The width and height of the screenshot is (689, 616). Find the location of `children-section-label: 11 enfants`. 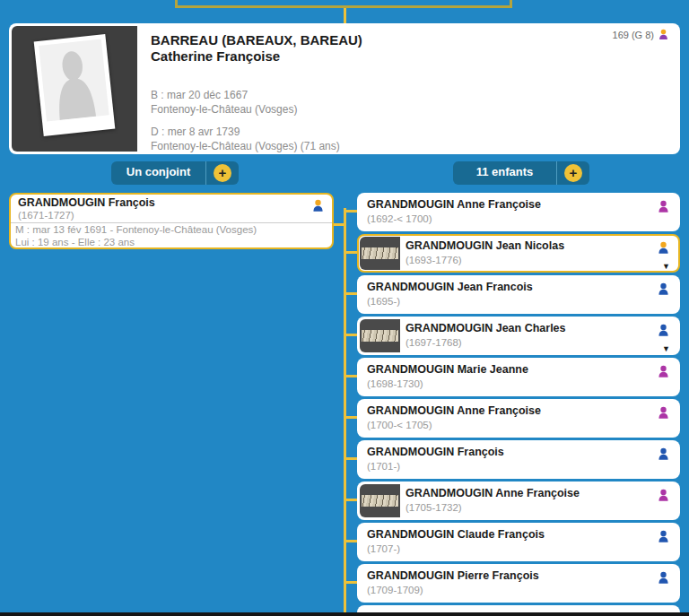

children-section-label: 11 enfants is located at coordinates (505, 173).